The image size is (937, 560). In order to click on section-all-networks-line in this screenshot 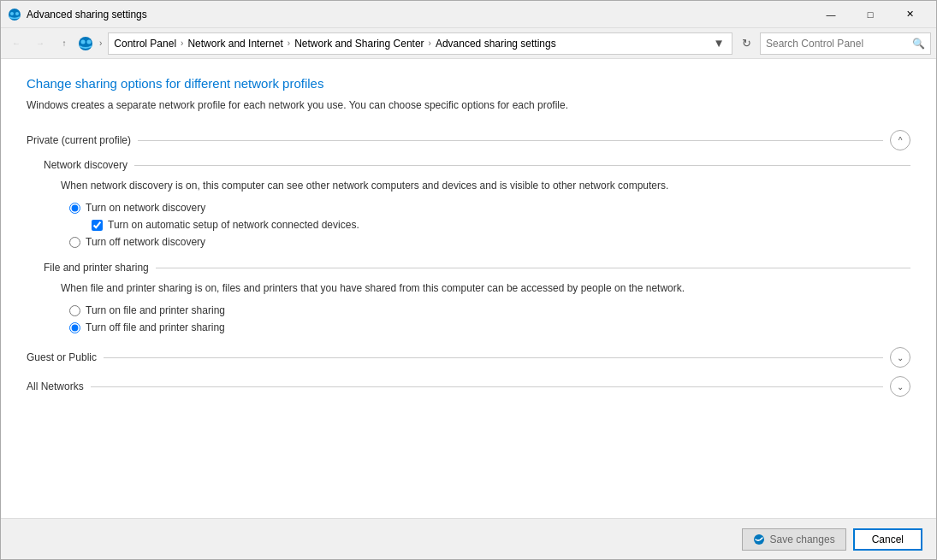, I will do `click(487, 386)`.